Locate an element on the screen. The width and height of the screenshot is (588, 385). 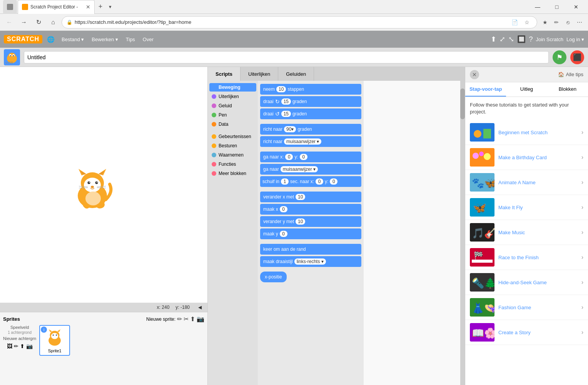
all-tips-button: 🏠 Alle tips is located at coordinates (571, 75).